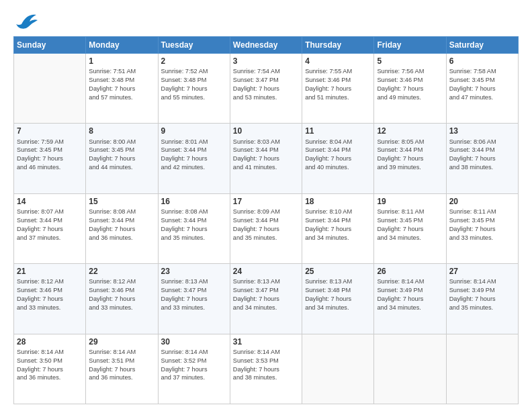 This screenshot has height=411, width=532. I want to click on day-info: Sunrise: 8:14 AM Sunset: 3:49 PM Dayligh…, so click(410, 295).